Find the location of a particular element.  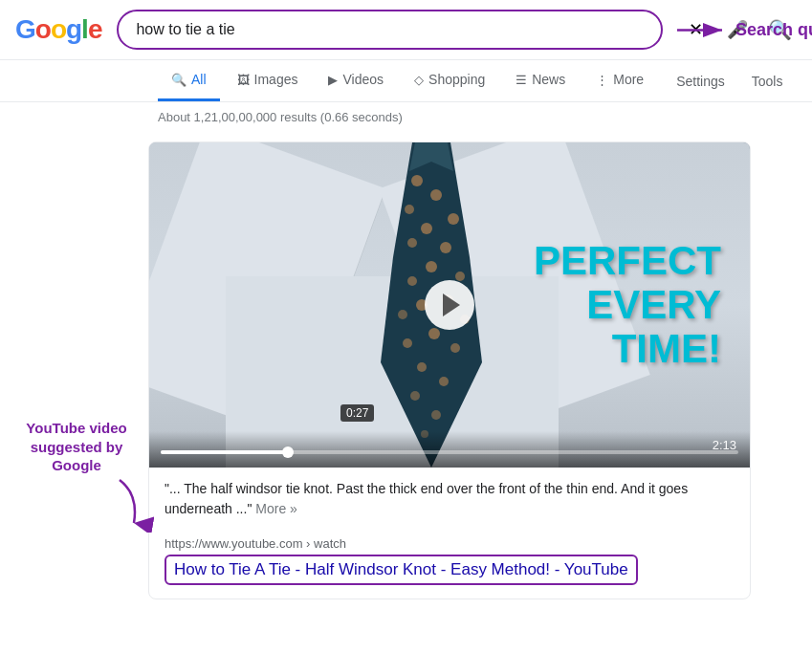

tab-videos-label: Videos is located at coordinates (363, 79).